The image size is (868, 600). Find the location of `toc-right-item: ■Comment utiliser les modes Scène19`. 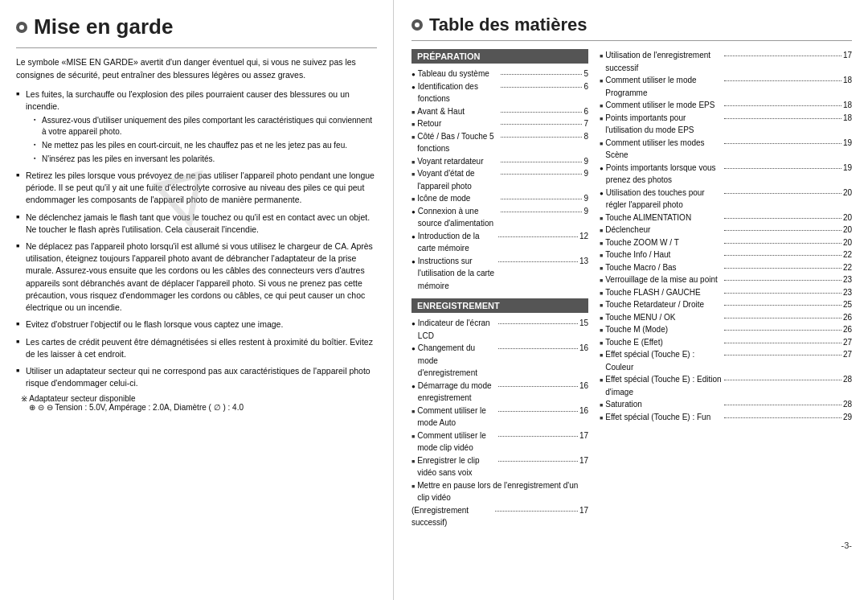

toc-right-item: ■Comment utiliser les modes Scène19 is located at coordinates (726, 150).